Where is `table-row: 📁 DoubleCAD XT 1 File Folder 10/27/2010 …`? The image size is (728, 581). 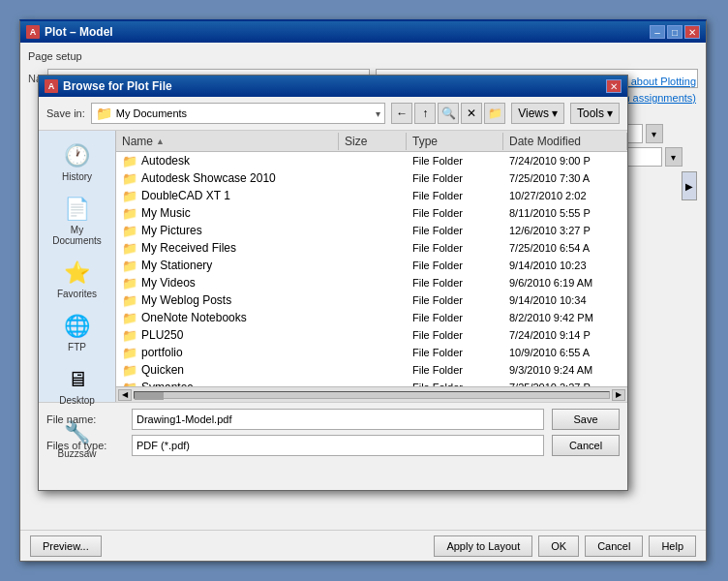
table-row: 📁 DoubleCAD XT 1 File Folder 10/27/2010 … is located at coordinates (372, 196).